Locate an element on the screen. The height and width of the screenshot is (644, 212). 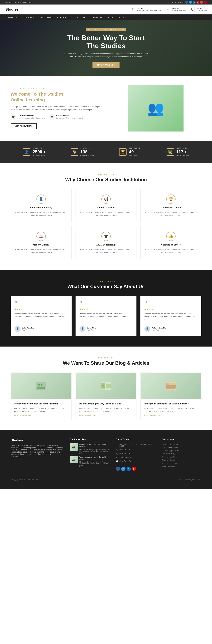
footer-about-text: There are course and event custom post t… is located at coordinates (37, 451).